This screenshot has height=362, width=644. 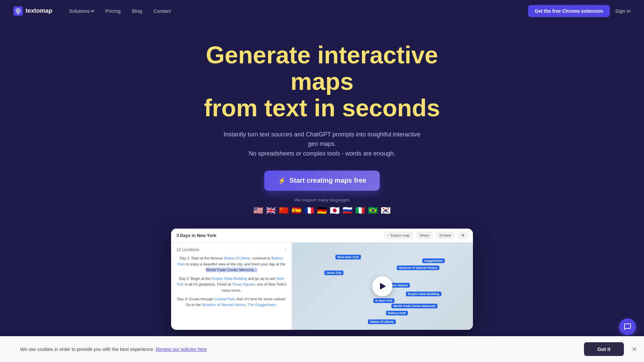 I want to click on map-marker: Battery Park, so click(x=397, y=313).